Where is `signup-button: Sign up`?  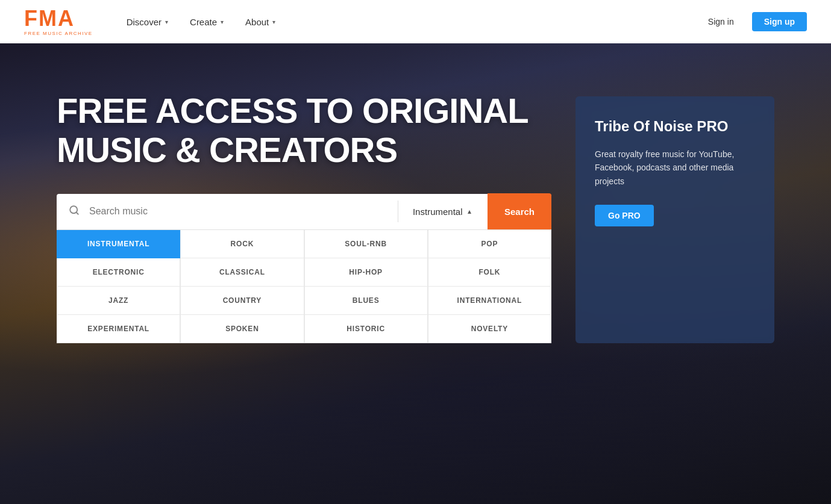 signup-button: Sign up is located at coordinates (780, 22).